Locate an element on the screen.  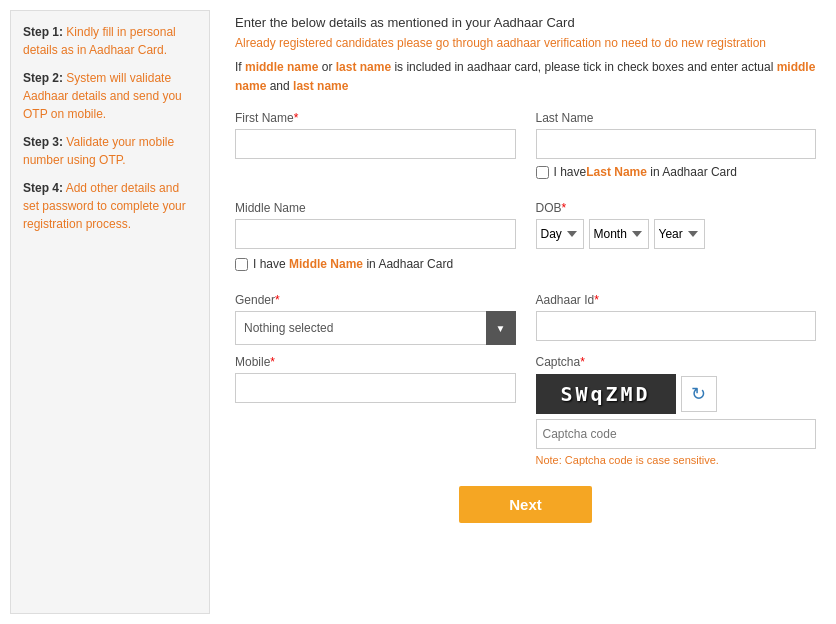
first-name-label: First Name* is located at coordinates (376, 118).